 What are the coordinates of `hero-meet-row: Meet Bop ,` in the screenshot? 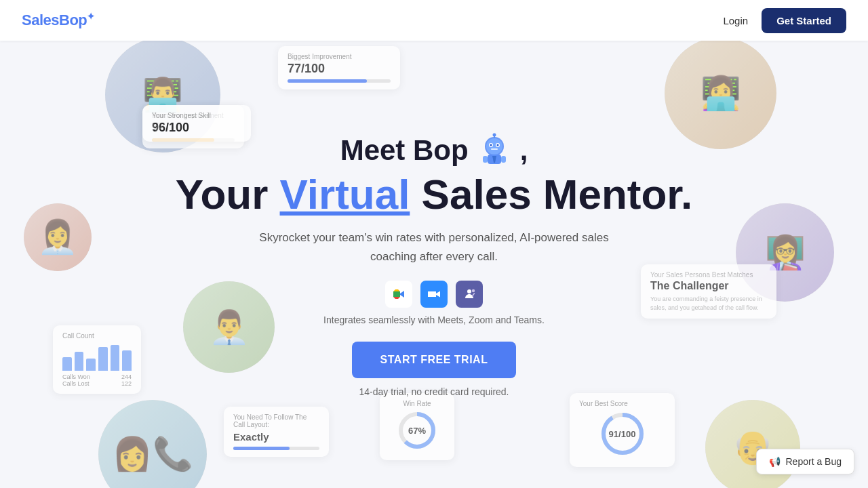 It's located at (434, 150).